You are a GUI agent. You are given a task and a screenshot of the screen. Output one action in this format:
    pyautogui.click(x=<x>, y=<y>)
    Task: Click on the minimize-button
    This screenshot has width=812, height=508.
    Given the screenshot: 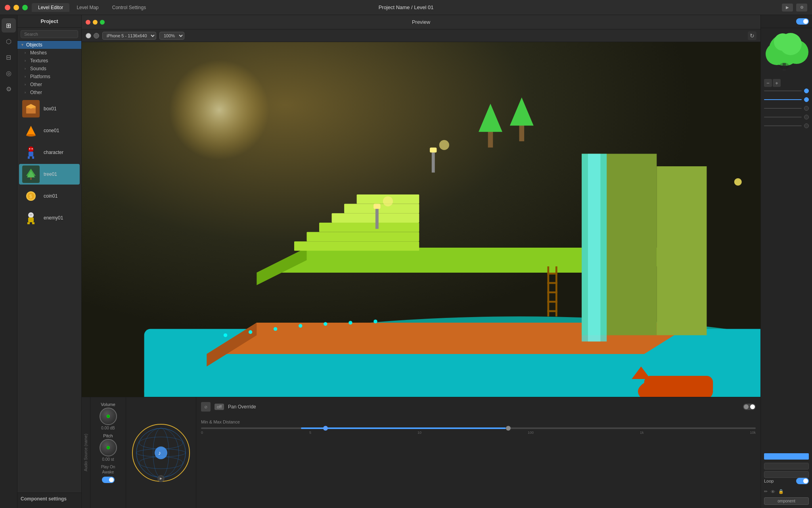 What is the action you would take?
    pyautogui.click(x=16, y=8)
    